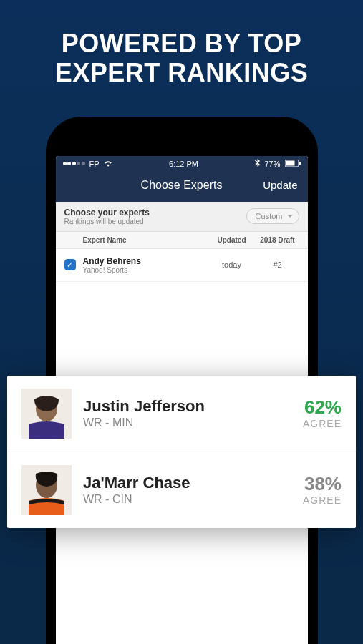 The height and width of the screenshot is (644, 363). Describe the element at coordinates (107, 222) in the screenshot. I see `choose-subtitle: Rankings will be updated` at that location.